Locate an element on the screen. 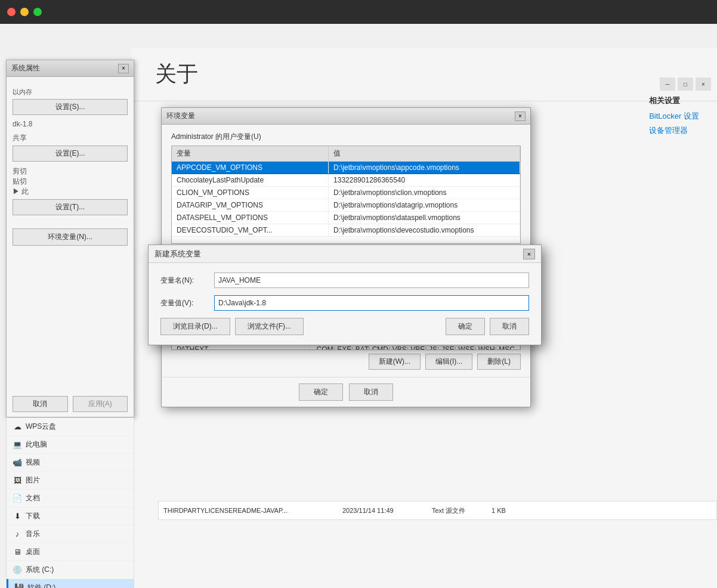 The width and height of the screenshot is (717, 588). sidebar-item-downloads: ⬇ 下载 is located at coordinates (70, 516).